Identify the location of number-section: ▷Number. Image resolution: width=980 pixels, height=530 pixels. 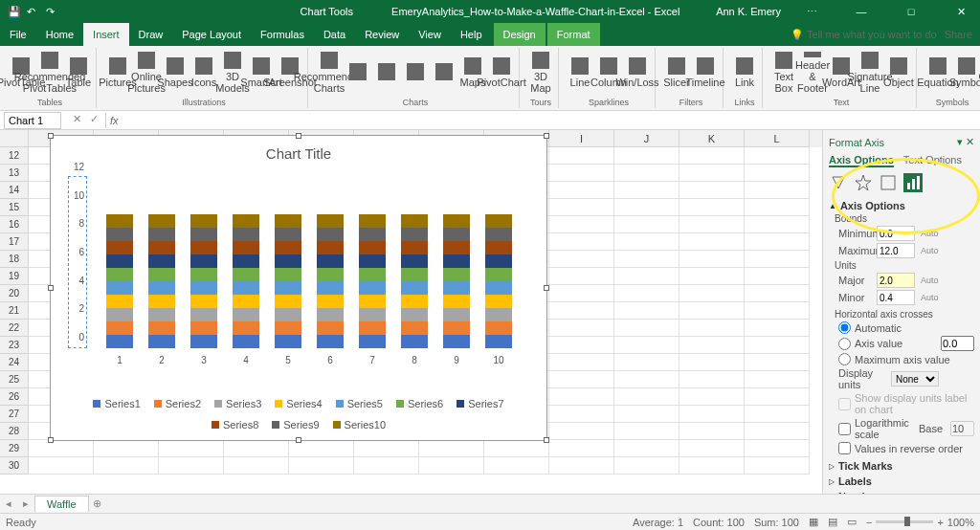
(902, 492).